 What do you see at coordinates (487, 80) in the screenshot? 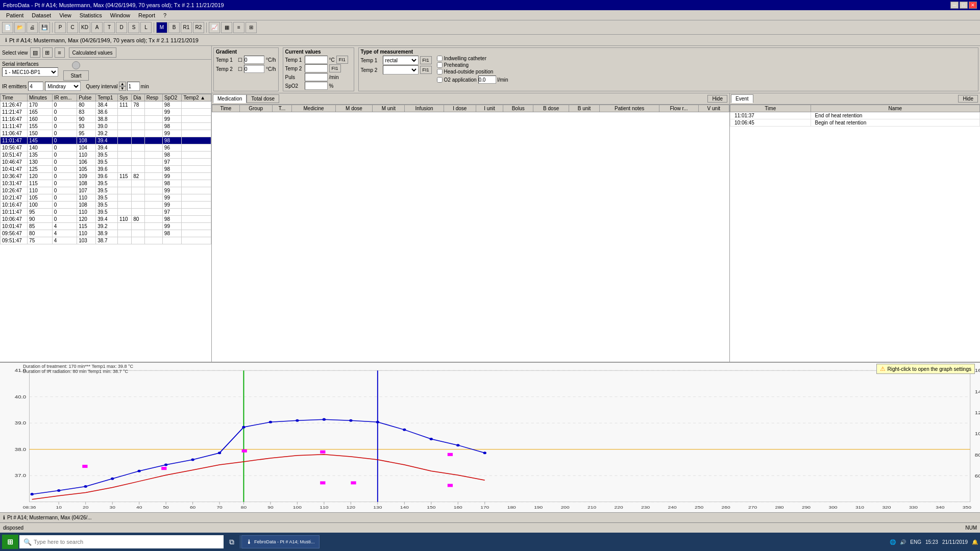
I see `o2-value` at bounding box center [487, 80].